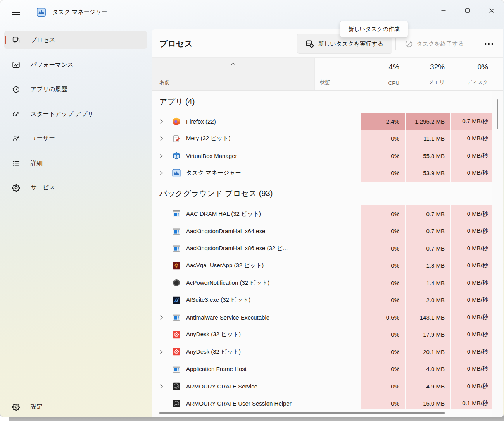  What do you see at coordinates (233, 194) in the screenshot?
I see `group-label: バックグラウンド プロセス (93)` at bounding box center [233, 194].